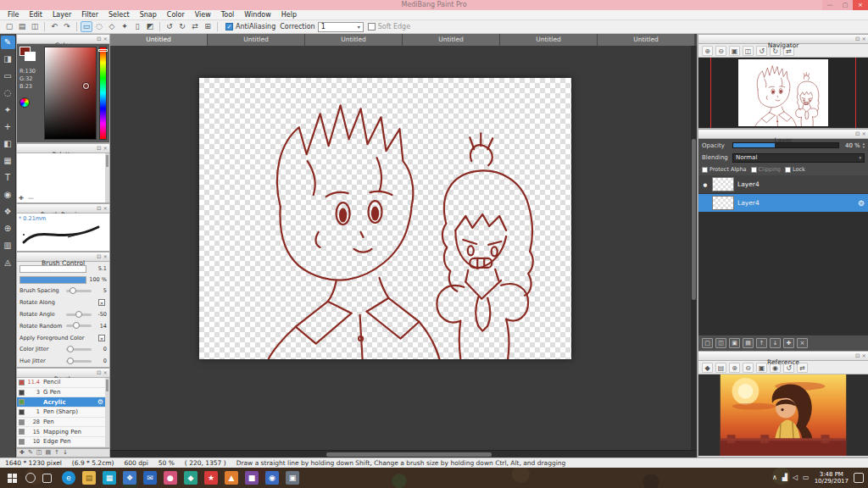  Describe the element at coordinates (231, 478) in the screenshot. I see `app-orange-icon: ▲` at that location.